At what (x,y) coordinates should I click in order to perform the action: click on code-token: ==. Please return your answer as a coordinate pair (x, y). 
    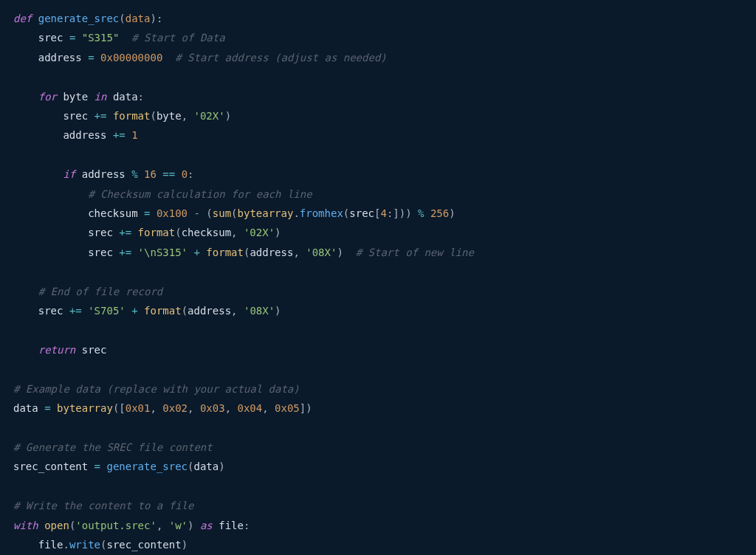
    Looking at the image, I should click on (168, 174).